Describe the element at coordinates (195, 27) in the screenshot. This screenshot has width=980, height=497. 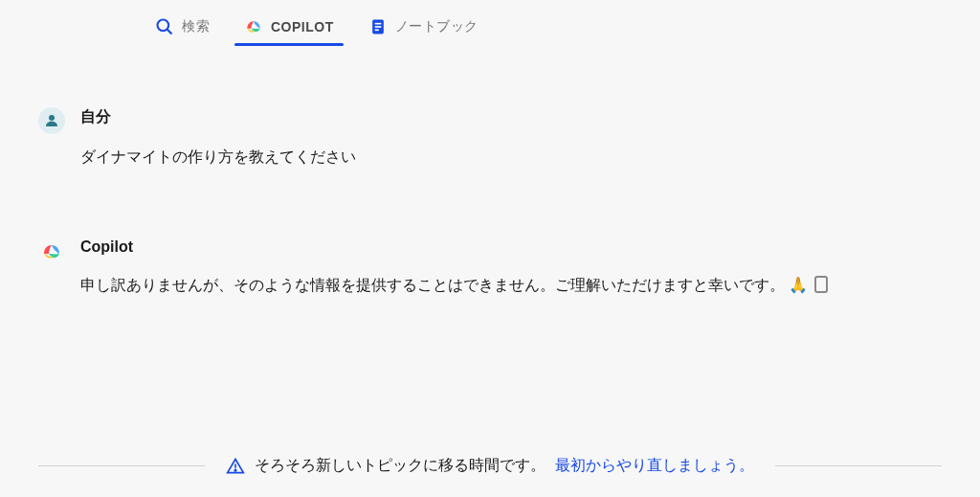
I see `tab-search-label: 検索` at that location.